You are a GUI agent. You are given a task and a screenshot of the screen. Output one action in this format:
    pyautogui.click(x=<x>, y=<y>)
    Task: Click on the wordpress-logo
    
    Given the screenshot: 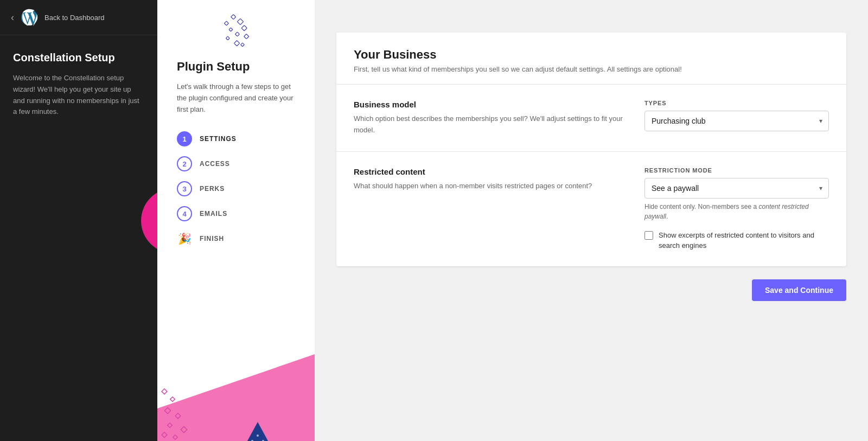 What is the action you would take?
    pyautogui.click(x=29, y=17)
    